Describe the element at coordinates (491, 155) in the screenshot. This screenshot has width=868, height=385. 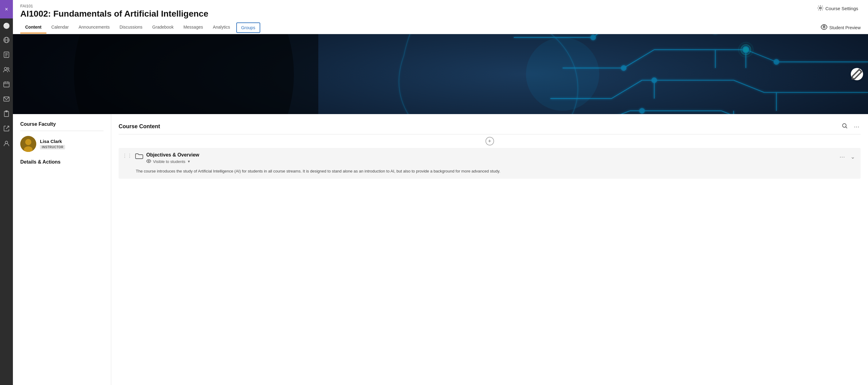
I see `module-name: Objectives & Overview` at that location.